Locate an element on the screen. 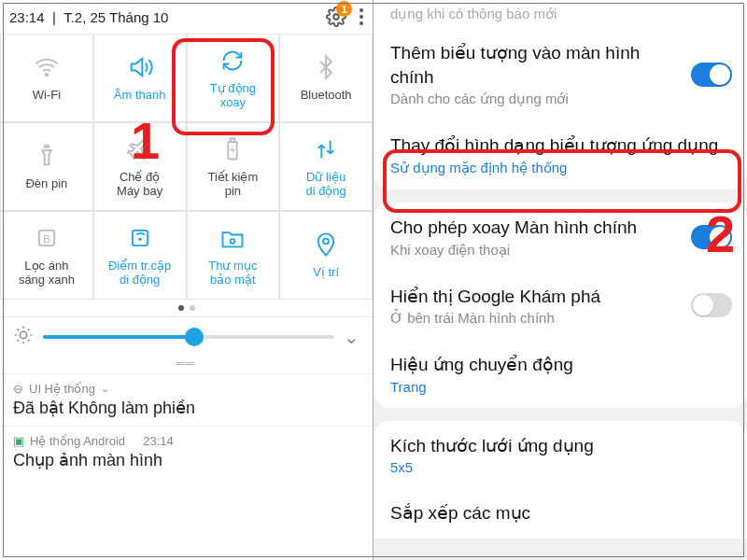 The width and height of the screenshot is (747, 560). notification-screenshot: ▣Hệ thống Android 23:14 Chụp ảnh màn hìn… is located at coordinates (187, 452).